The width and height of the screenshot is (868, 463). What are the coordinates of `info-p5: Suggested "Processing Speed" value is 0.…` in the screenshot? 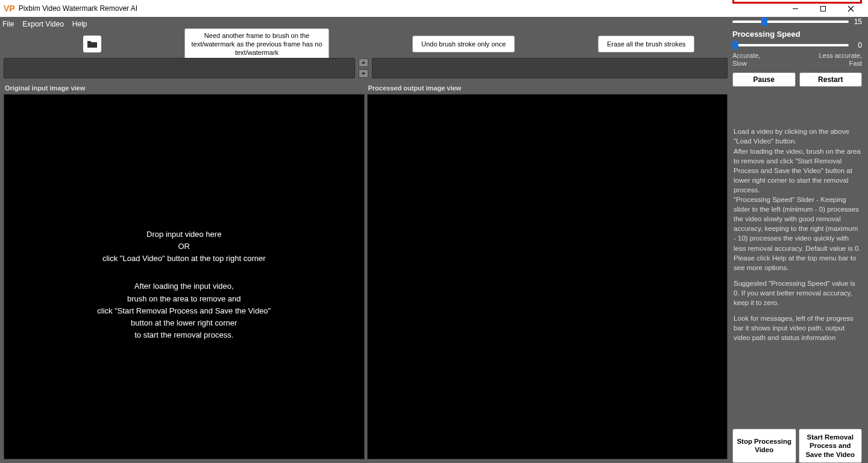 It's located at (797, 293).